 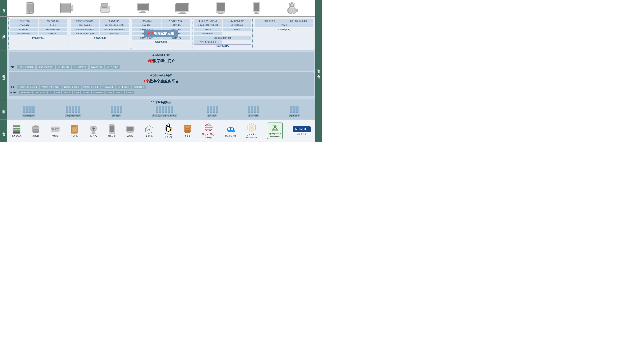 I want to click on tech-item: 多源数据融合, so click(x=98, y=92).